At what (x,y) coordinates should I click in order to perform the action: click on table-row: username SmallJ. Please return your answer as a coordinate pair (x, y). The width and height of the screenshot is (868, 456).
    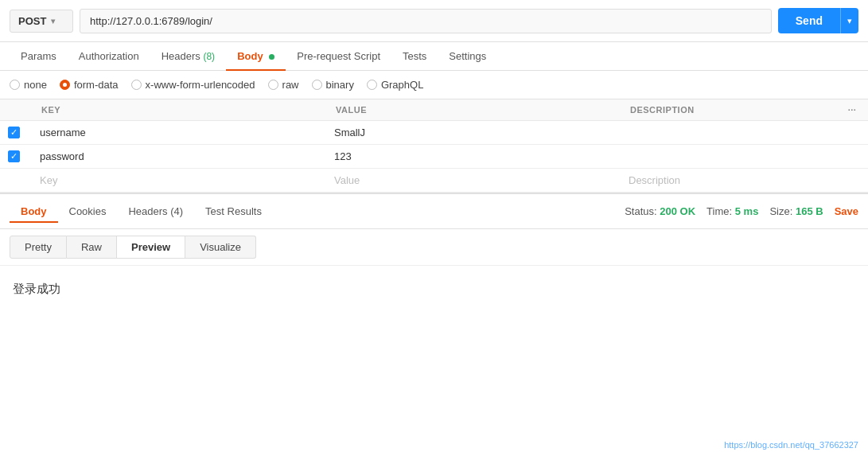
    Looking at the image, I should click on (434, 133).